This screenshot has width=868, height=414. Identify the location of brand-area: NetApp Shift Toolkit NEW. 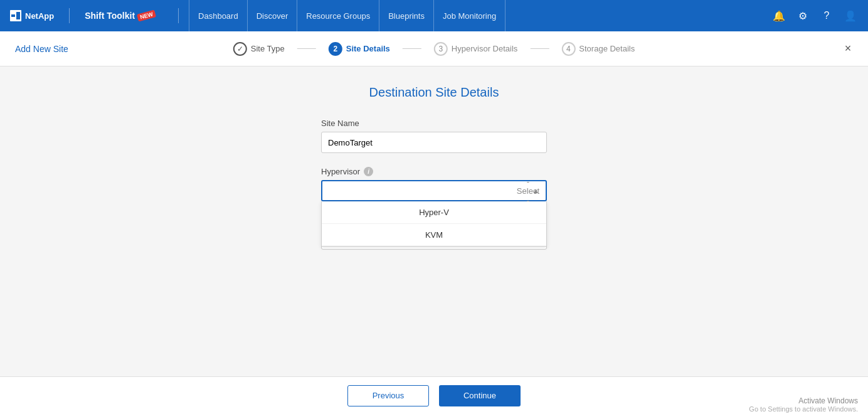
(83, 16).